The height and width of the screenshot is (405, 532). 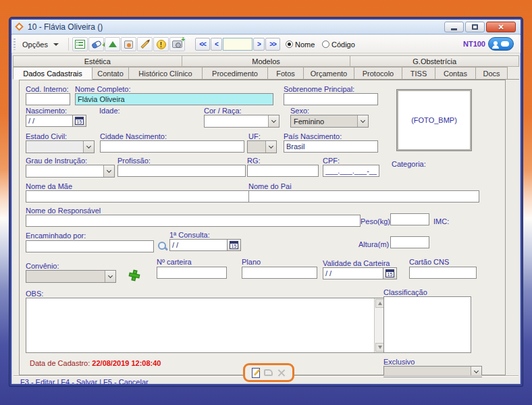 What do you see at coordinates (491, 73) in the screenshot?
I see `tab-docs: Docs` at bounding box center [491, 73].